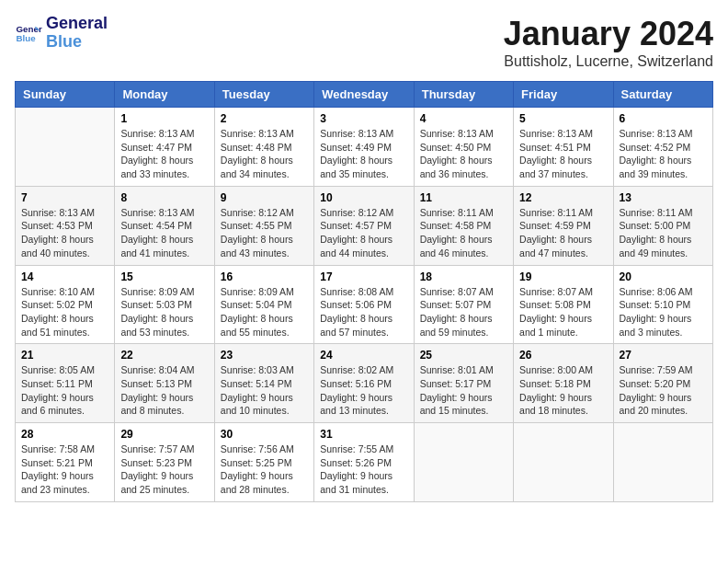  I want to click on day-number: 2, so click(265, 119).